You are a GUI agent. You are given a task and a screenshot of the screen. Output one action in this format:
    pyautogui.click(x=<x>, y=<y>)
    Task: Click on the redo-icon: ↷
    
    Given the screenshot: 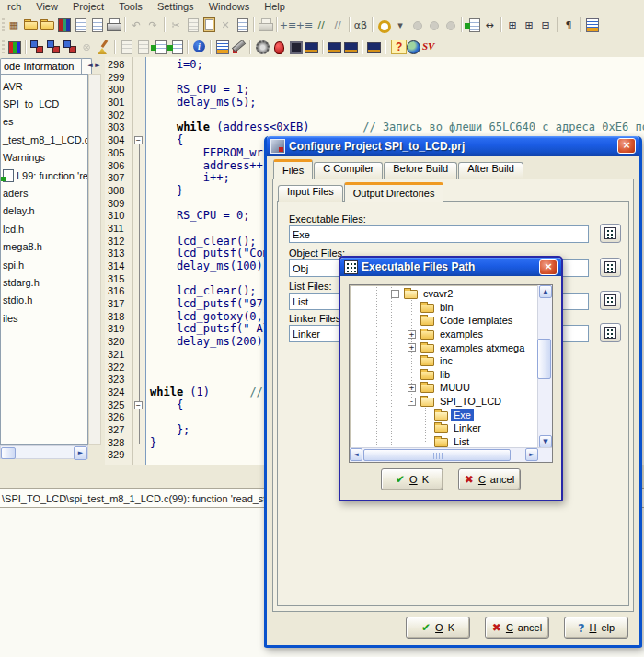 What is the action you would take?
    pyautogui.click(x=153, y=25)
    